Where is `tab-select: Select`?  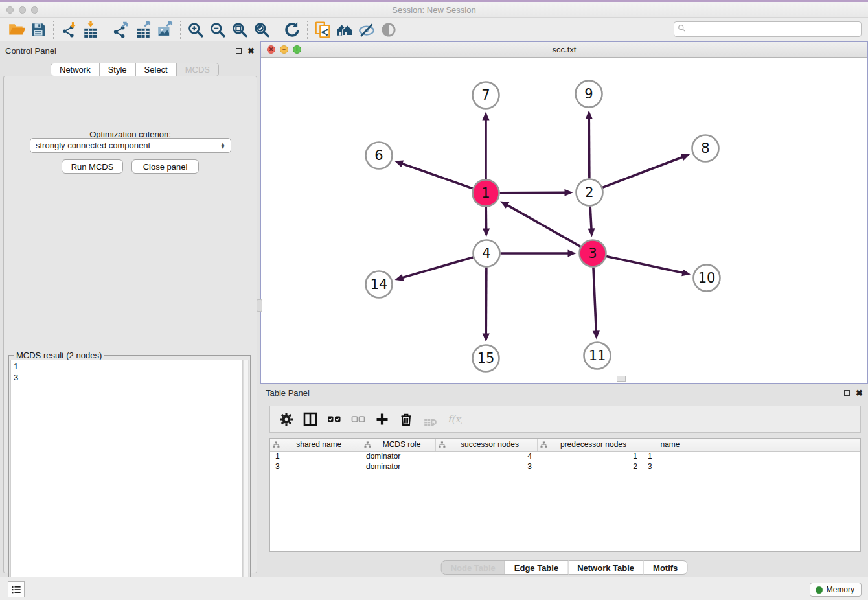
tab-select: Select is located at coordinates (157, 70).